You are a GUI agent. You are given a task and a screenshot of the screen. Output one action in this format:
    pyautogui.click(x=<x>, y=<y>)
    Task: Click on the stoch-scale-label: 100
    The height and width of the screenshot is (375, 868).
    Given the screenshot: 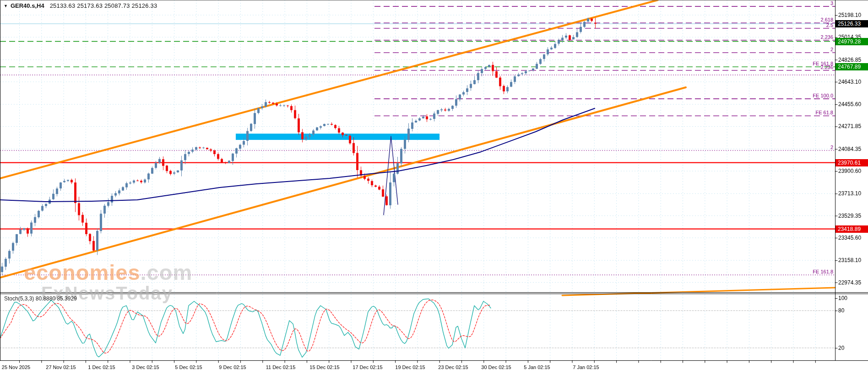 What is the action you would take?
    pyautogui.click(x=843, y=298)
    